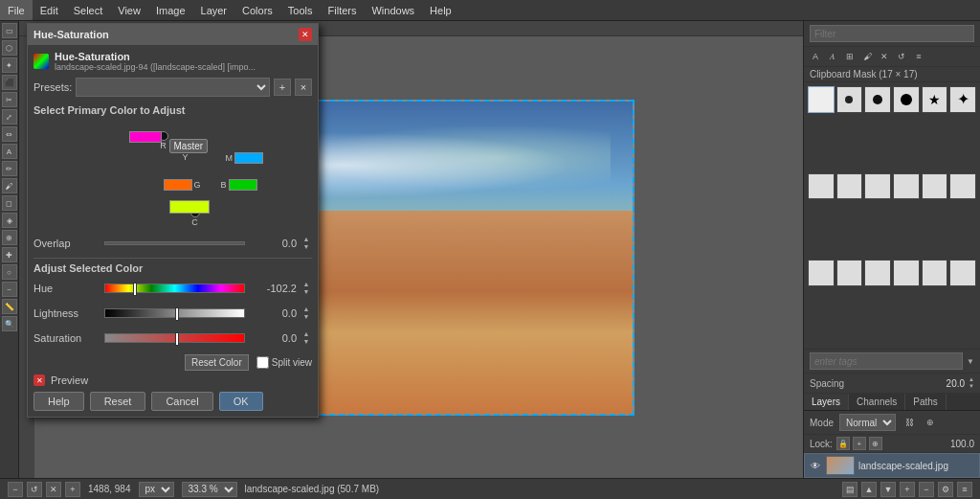  Describe the element at coordinates (129, 10) in the screenshot. I see `menu-view: View` at that location.